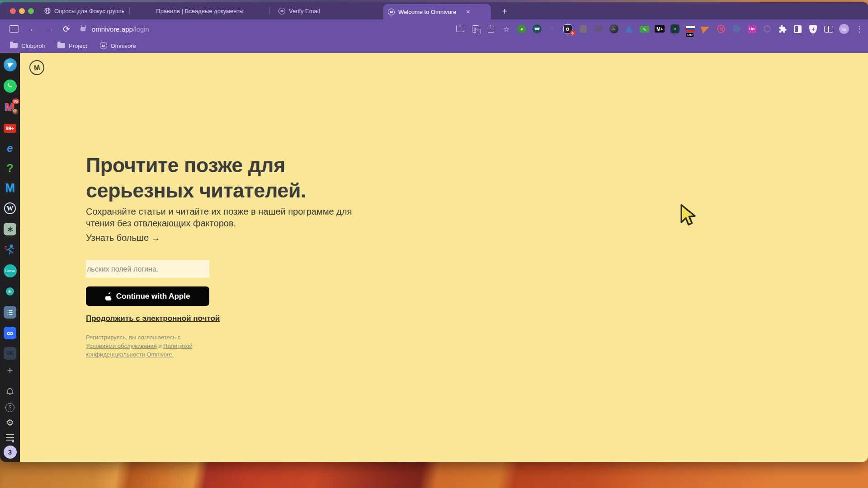 Image resolution: width=868 pixels, height=488 pixels. What do you see at coordinates (200, 11) in the screenshot?
I see `tab-title: Правила | Всеядные документы` at bounding box center [200, 11].